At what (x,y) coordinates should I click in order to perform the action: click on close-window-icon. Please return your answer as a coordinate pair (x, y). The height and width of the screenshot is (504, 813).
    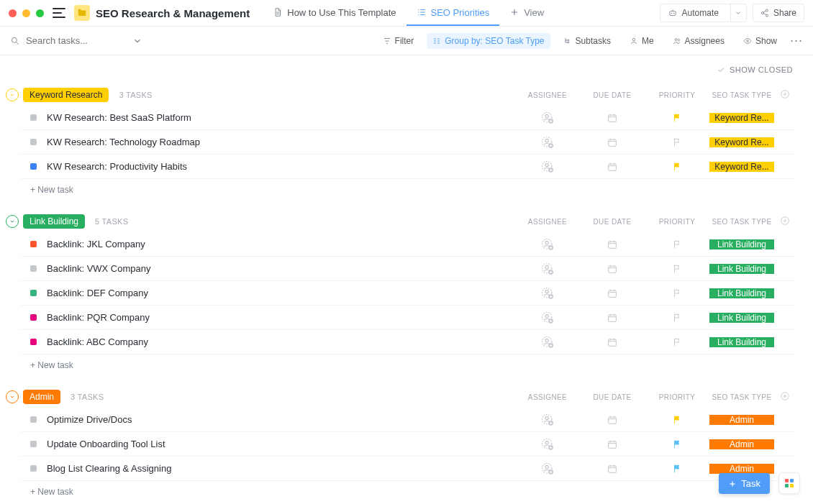
    Looking at the image, I should click on (13, 13).